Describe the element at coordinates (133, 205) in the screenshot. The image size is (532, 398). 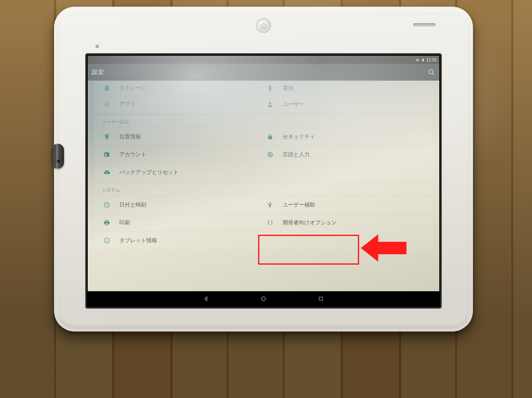
I see `row-label: 日付と時刻` at that location.